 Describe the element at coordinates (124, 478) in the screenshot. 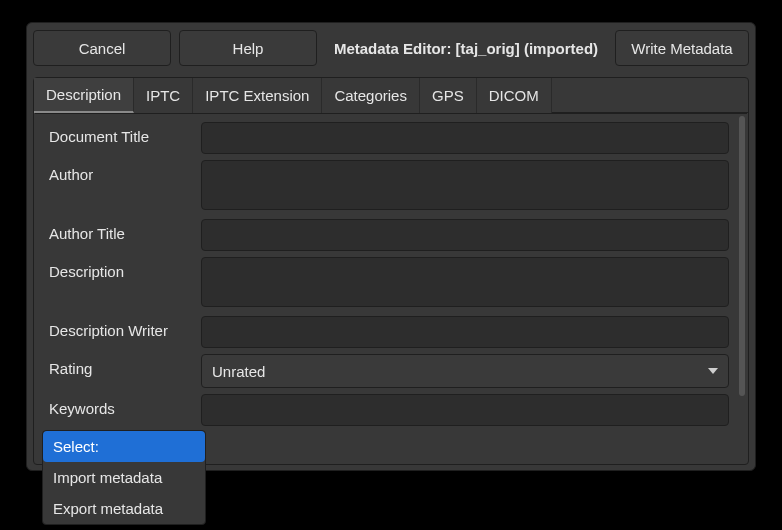

I see `import-metadata-item: Import metadata` at that location.